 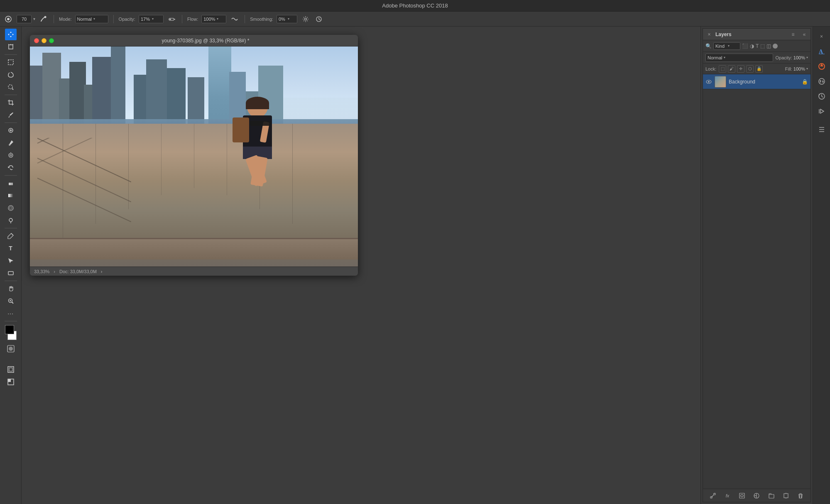 I want to click on opacity-value: 17%, so click(x=145, y=19).